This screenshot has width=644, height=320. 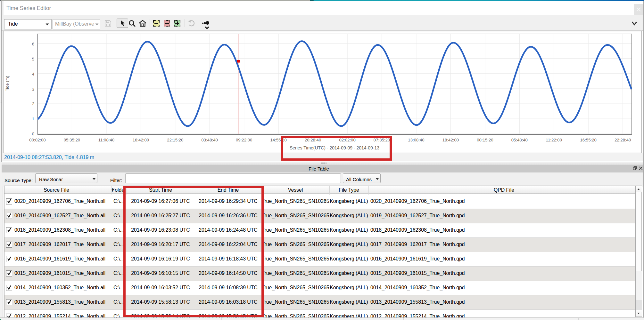 What do you see at coordinates (520, 140) in the screenshot?
I see `svg-text: 05:48:40` at bounding box center [520, 140].